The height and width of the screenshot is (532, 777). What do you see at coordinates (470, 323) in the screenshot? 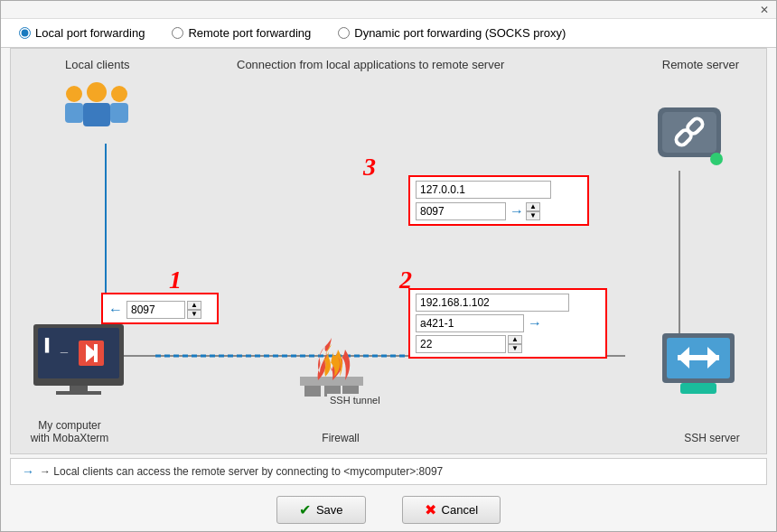
I see `ssh-gateway-input: a421-1` at bounding box center [470, 323].